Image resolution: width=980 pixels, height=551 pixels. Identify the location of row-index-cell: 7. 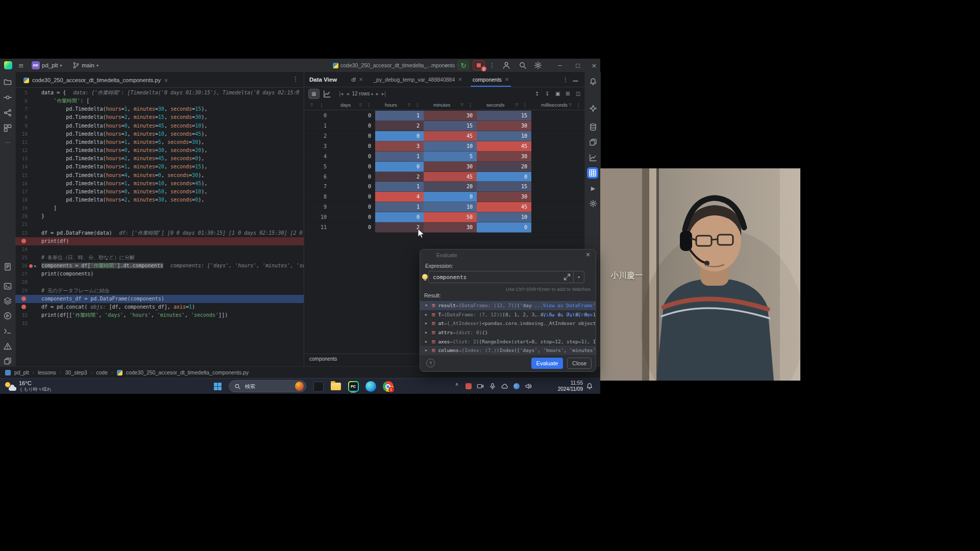
(317, 187).